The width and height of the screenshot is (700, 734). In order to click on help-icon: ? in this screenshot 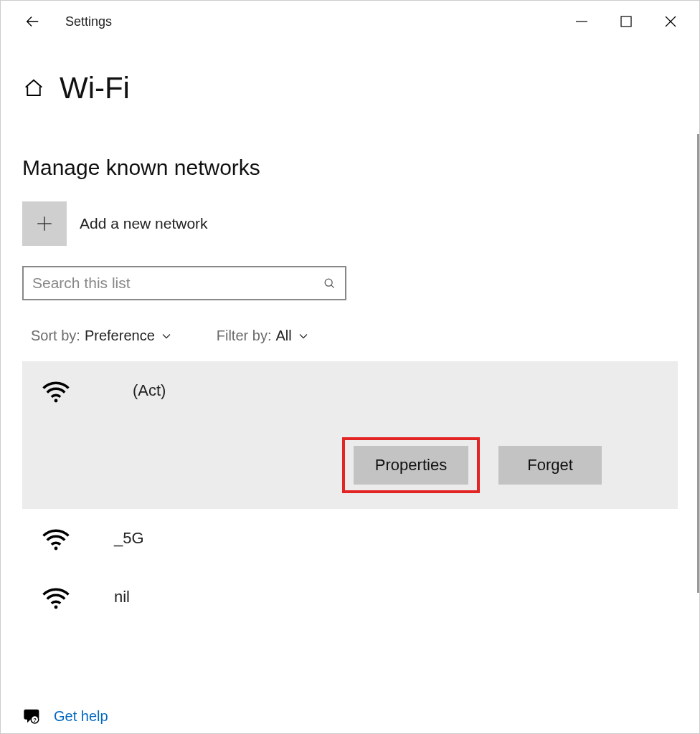, I will do `click(32, 716)`.